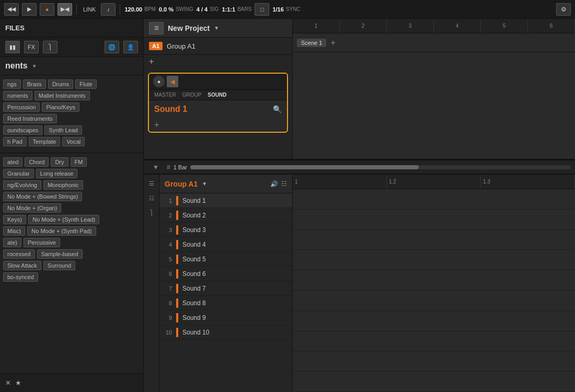 This screenshot has width=575, height=392. I want to click on mode-fm: FM, so click(79, 162).